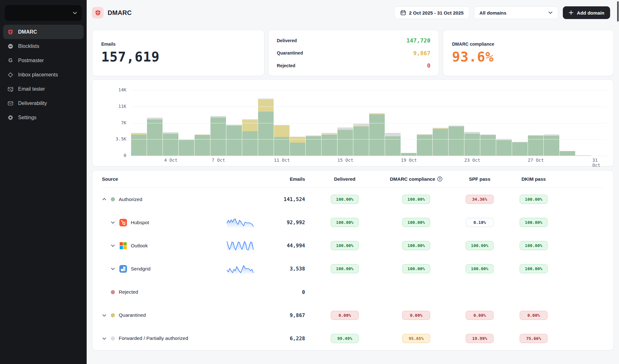 This screenshot has height=364, width=619. Describe the element at coordinates (111, 123) in the screenshot. I see `y-axis-tick: 7K` at that location.